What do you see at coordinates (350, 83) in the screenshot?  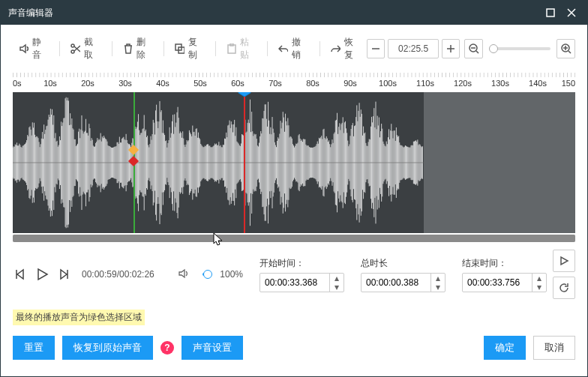 I see `ruler-tick-label: 90s` at bounding box center [350, 83].